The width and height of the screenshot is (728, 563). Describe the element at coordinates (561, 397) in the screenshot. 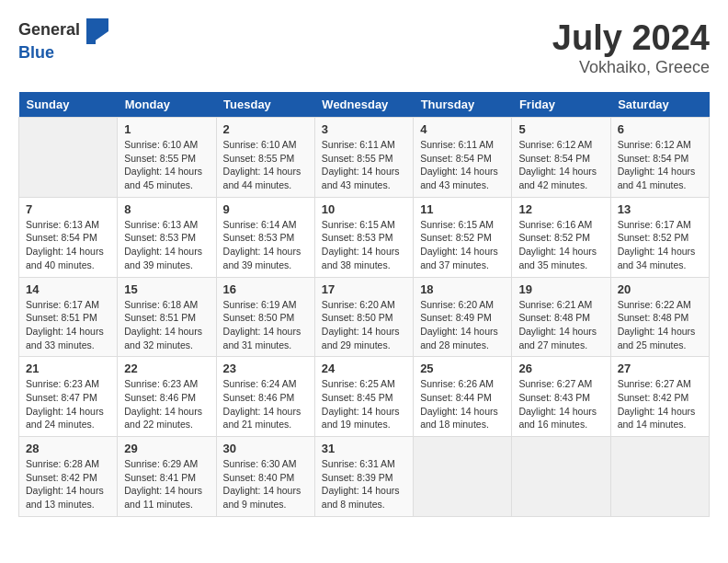

I see `calendar-cell: 26 Sunrise: 6:27 AM Sunset: 8:43 PM Dayl…` at that location.